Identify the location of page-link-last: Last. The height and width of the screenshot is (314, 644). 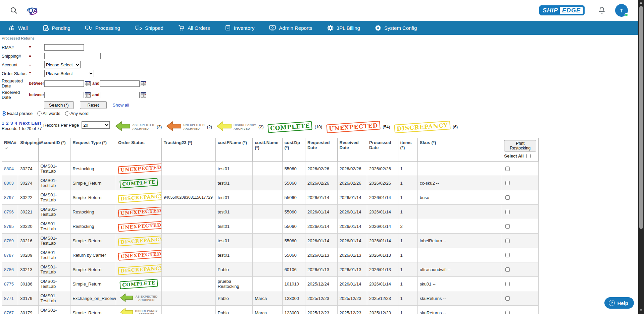
(36, 123).